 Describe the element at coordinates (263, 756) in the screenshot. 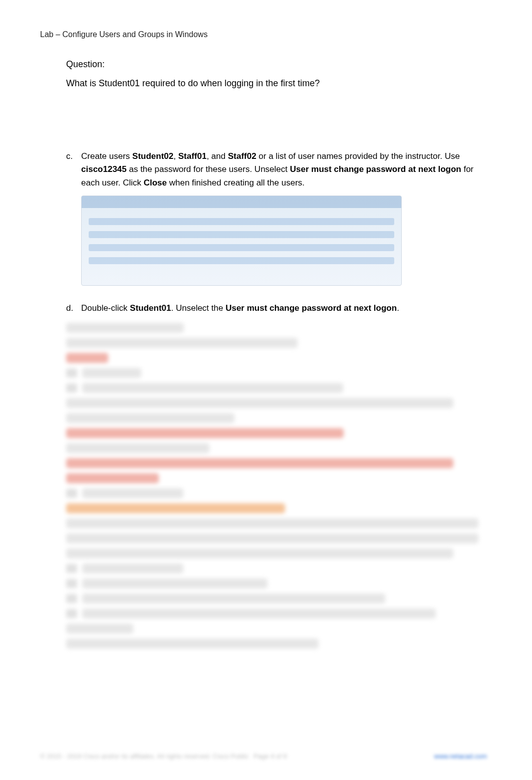

I see `page-footer: © 2015 - 2019 Cisco and/or its affiliate…` at that location.